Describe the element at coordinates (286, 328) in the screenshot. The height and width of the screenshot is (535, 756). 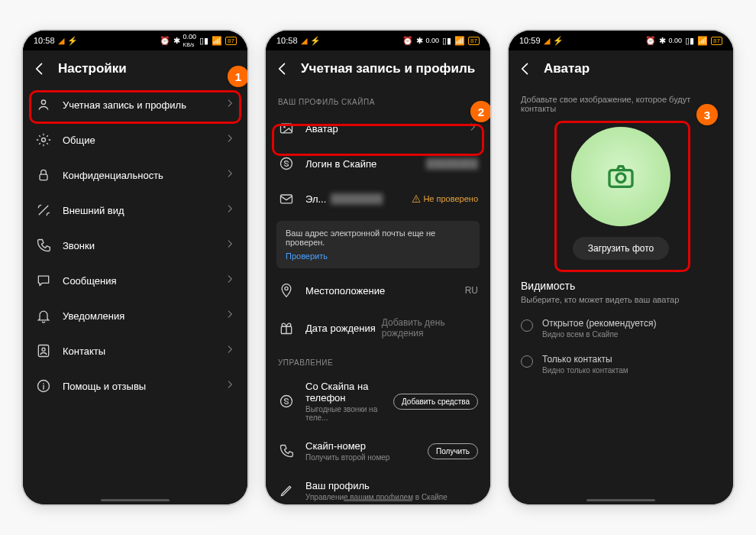
I see `gift-icon` at that location.